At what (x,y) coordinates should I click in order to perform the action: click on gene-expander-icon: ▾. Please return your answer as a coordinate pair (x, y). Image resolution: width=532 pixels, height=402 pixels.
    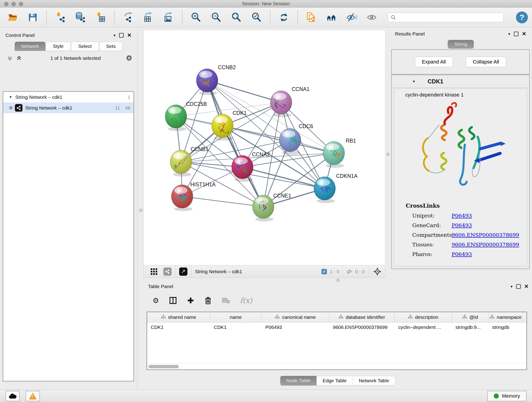
    Looking at the image, I should click on (414, 82).